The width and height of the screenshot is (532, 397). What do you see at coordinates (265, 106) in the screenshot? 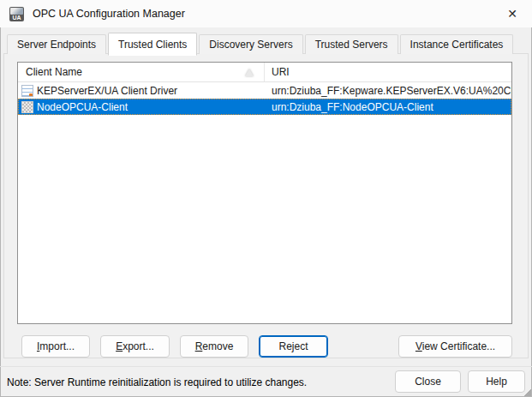
I see `table-row-nodeopcua: NodeOPCUA-Client urn:Dziuba_FF:NodeOPCUA…` at bounding box center [265, 106].